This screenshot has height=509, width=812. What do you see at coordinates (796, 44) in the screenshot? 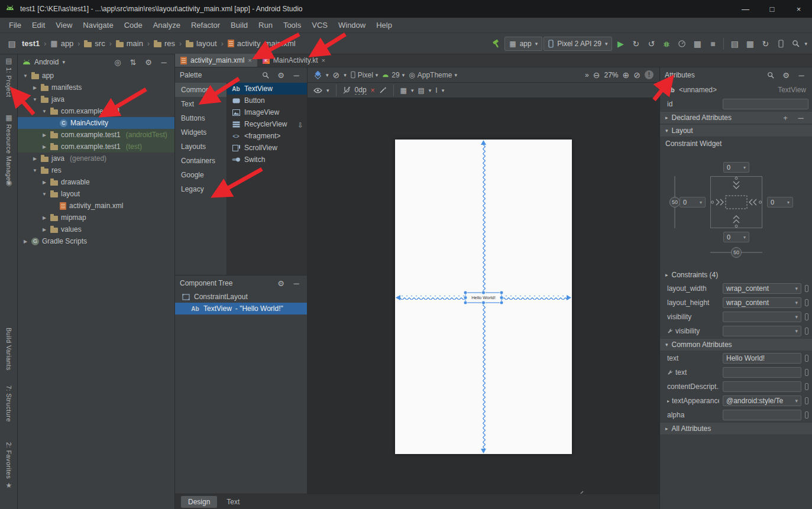
I see `search-everywhere-icon` at bounding box center [796, 44].